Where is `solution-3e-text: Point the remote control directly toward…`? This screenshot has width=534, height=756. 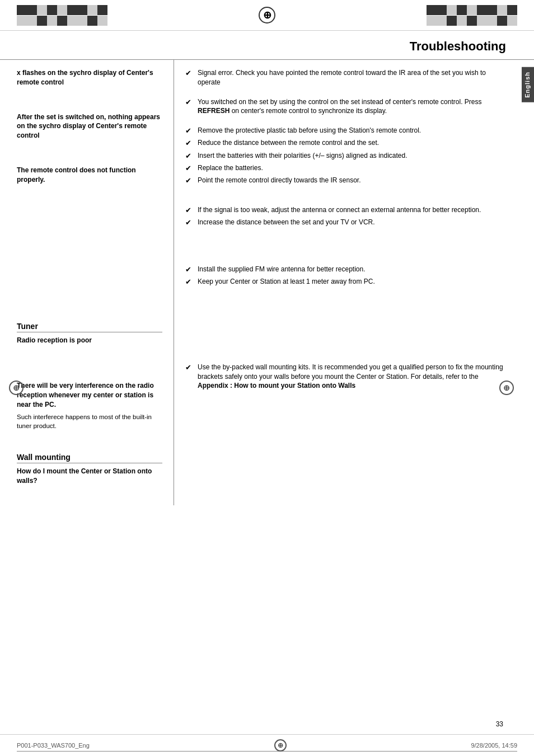
solution-3e-text: Point the remote control directly toward… is located at coordinates (352, 180).